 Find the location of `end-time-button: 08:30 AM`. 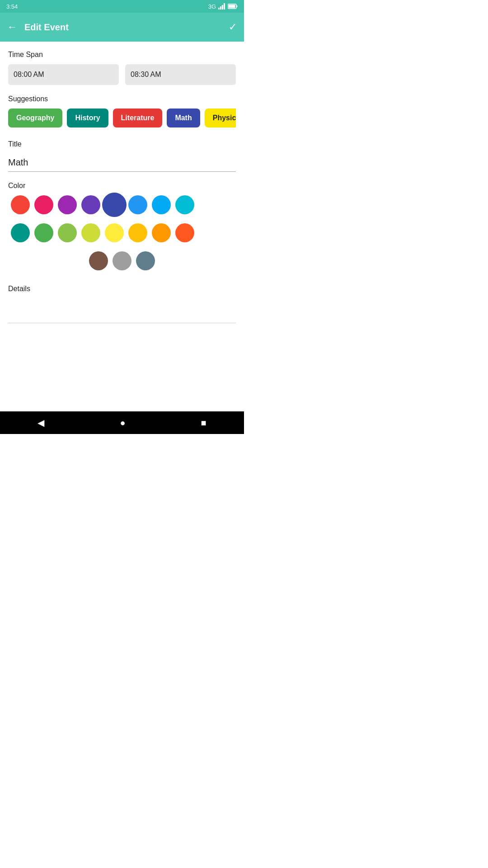

end-time-button: 08:30 AM is located at coordinates (181, 75).